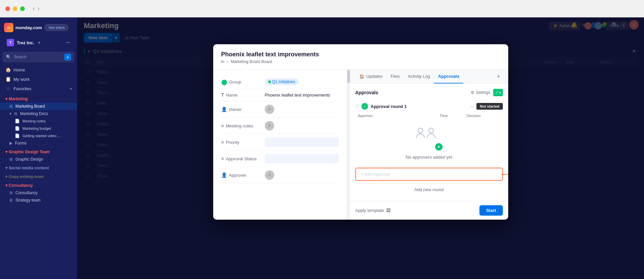 This screenshot has width=644, height=279. What do you see at coordinates (373, 211) in the screenshot?
I see `apply-template-button: Apply template 🖼` at bounding box center [373, 211].